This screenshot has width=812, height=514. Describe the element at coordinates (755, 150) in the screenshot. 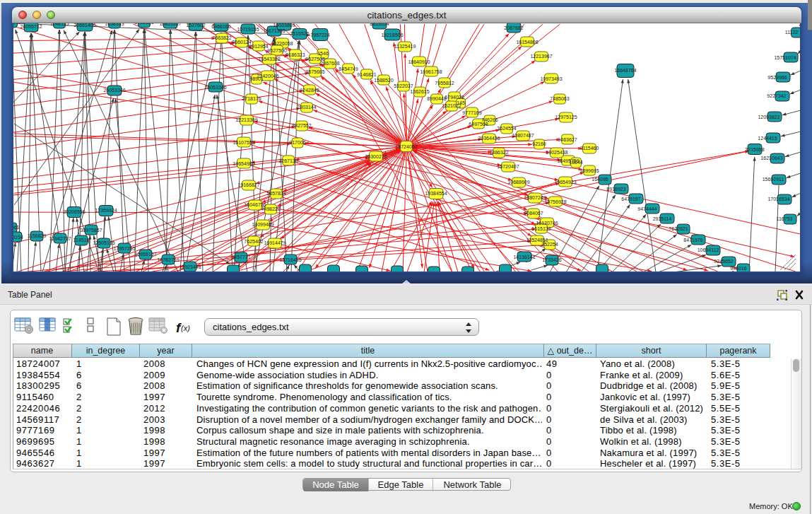

I see `svg-text: 3215958` at that location.